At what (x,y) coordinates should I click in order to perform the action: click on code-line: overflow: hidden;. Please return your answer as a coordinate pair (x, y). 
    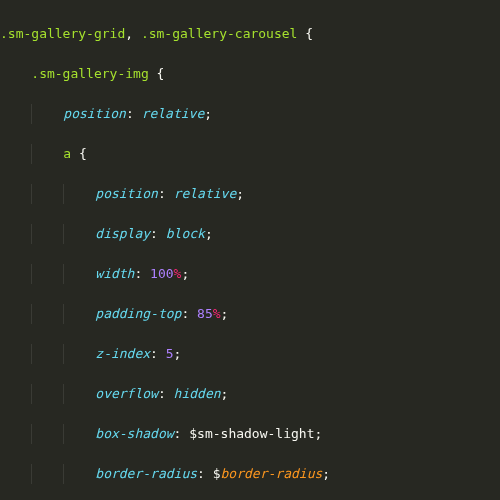
    Looking at the image, I should click on (250, 394).